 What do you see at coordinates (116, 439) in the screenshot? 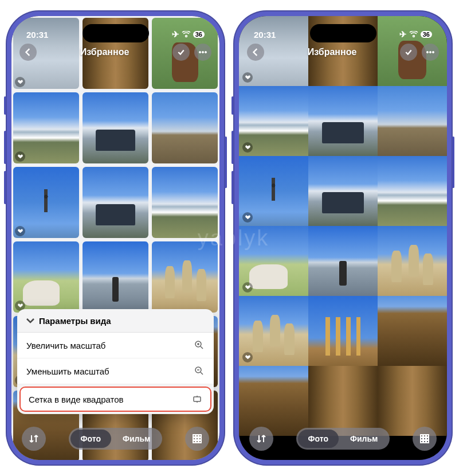
I see `view-segment: Фото Фильм` at bounding box center [116, 439].